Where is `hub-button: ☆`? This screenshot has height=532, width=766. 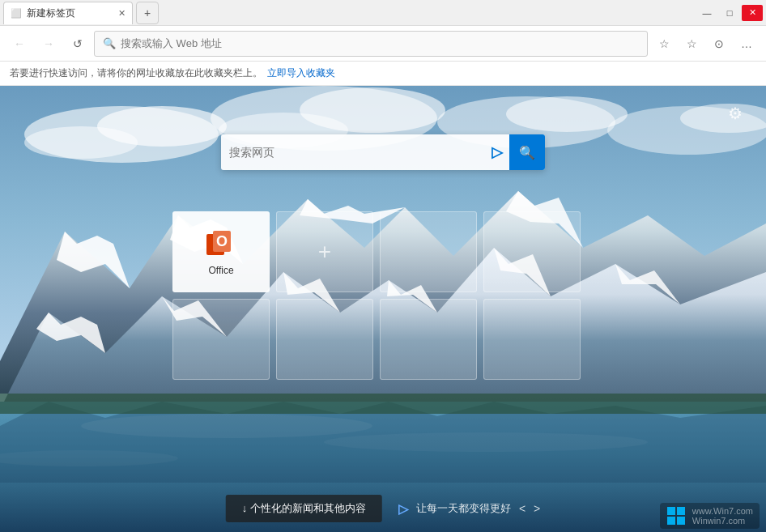
hub-button: ☆ is located at coordinates (692, 44).